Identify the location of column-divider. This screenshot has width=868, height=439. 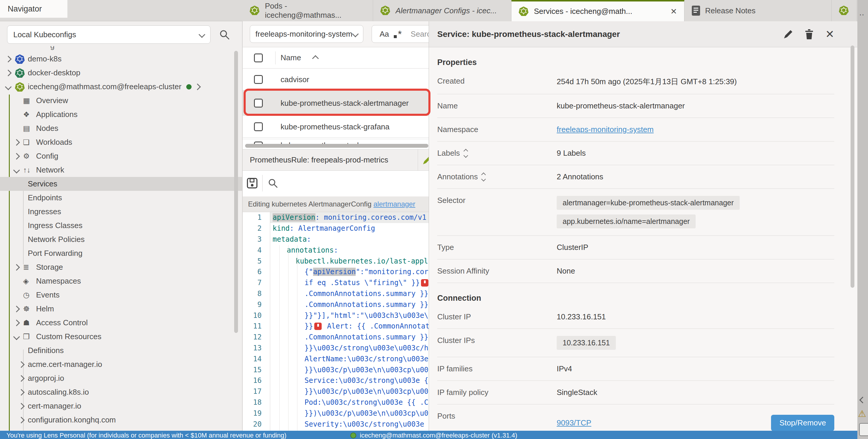
(276, 58).